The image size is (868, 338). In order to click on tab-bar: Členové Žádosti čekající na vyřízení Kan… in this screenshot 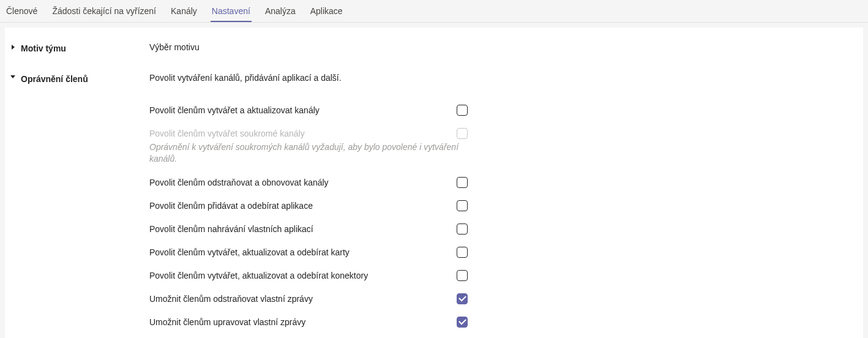, I will do `click(434, 11)`.